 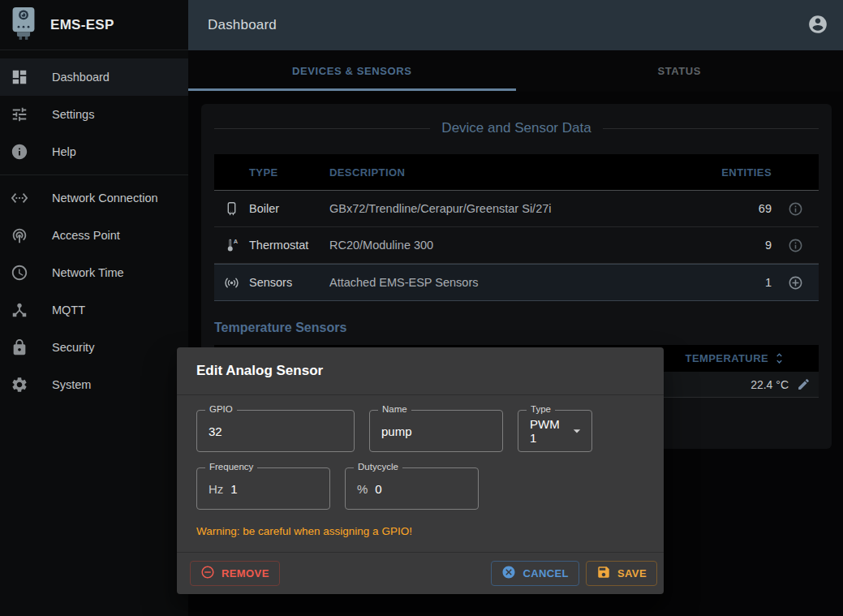 What do you see at coordinates (577, 431) in the screenshot?
I see `dropdown-caret-icon` at bounding box center [577, 431].